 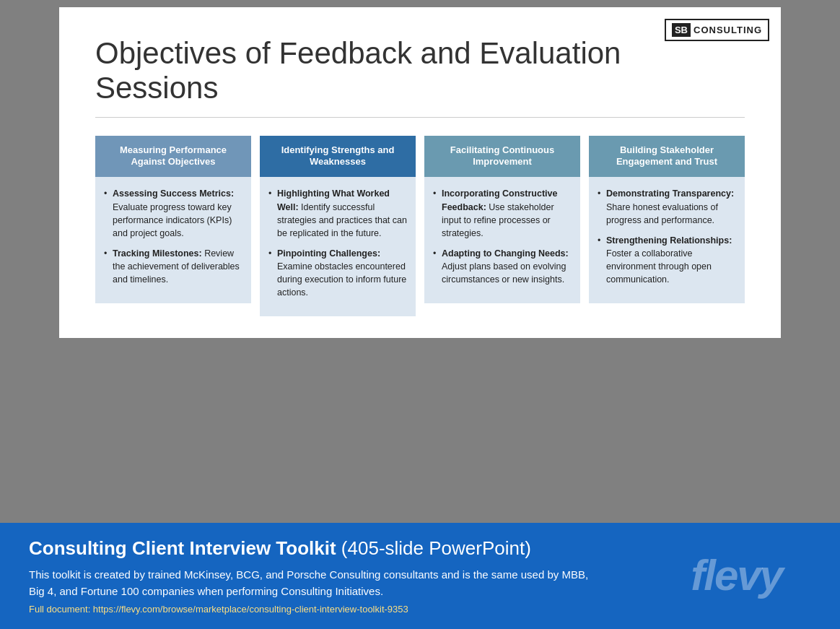 I want to click on column-1: Measuring Performance Against Objectives…, so click(x=173, y=220).